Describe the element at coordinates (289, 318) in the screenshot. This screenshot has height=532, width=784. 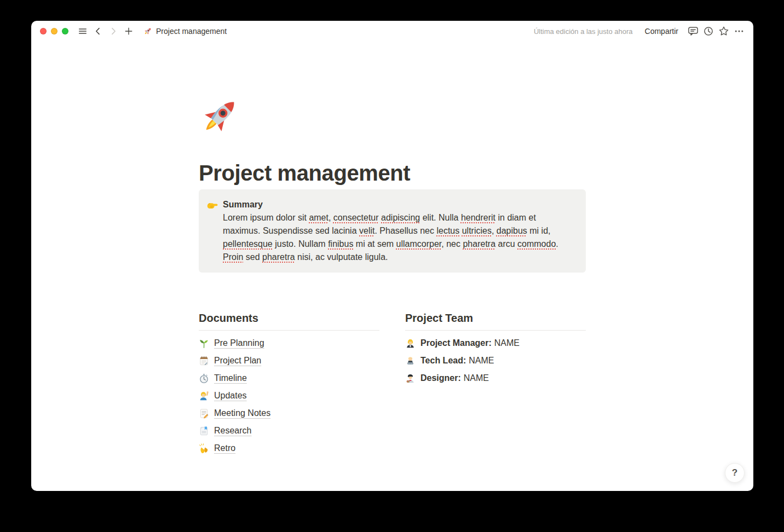
I see `documents-heading: Documents` at that location.